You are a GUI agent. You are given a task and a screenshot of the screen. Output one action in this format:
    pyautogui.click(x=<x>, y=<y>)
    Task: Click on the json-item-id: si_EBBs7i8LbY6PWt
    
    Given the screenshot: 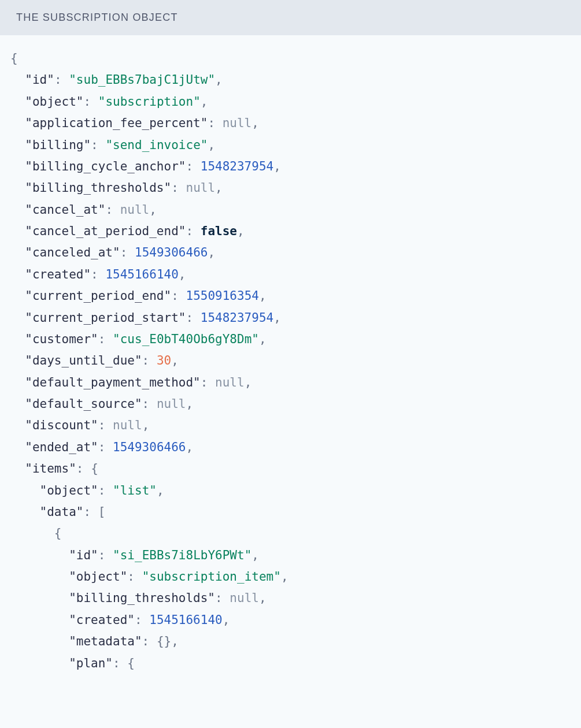 What is the action you would take?
    pyautogui.click(x=183, y=555)
    